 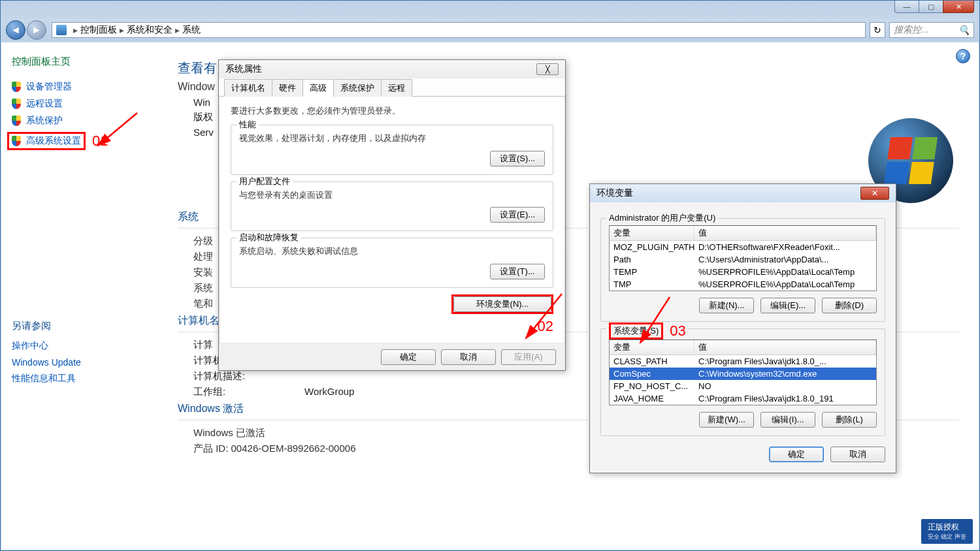 What do you see at coordinates (907, 7) in the screenshot?
I see `minimize-button: —` at bounding box center [907, 7].